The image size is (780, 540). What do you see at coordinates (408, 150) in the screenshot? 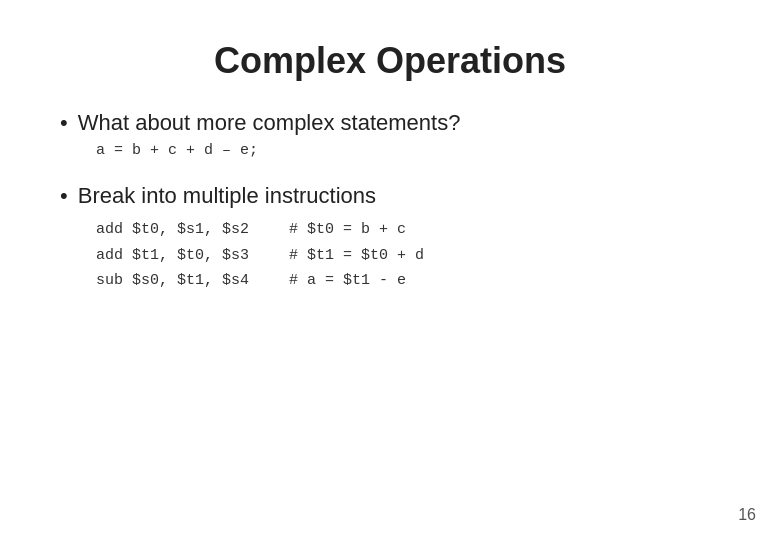
I see `bullet-sub-code-1: a = b + c + d – e;` at bounding box center [408, 150].